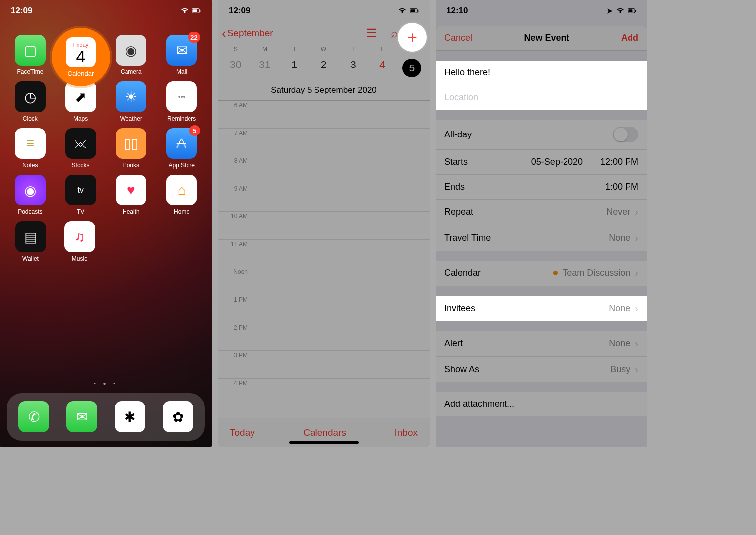 The image size is (756, 535). What do you see at coordinates (542, 162) in the screenshot?
I see `starts-row: Starts 05-Sep-2020 12:00 PM` at bounding box center [542, 162].